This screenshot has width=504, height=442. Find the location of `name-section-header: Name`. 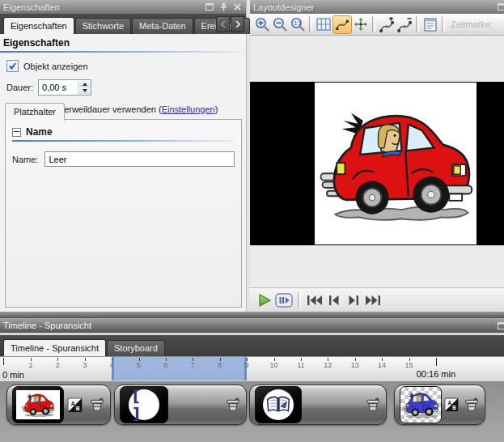

name-section-header: Name is located at coordinates (126, 132).